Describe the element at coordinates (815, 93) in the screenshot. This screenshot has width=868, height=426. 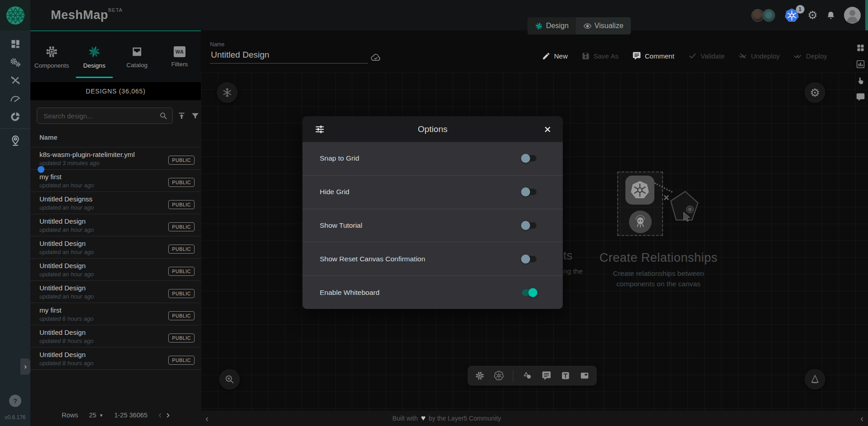
I see `canvas-settings-button: ⚙` at that location.